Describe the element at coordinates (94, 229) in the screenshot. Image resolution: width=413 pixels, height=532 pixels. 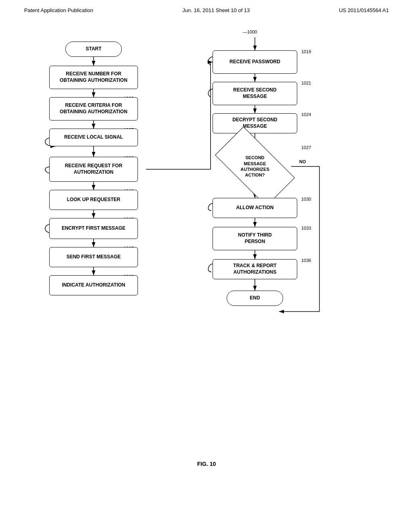
I see `encrypt-first-message-node: ENCRYPT FIRST MESSAGE` at that location.